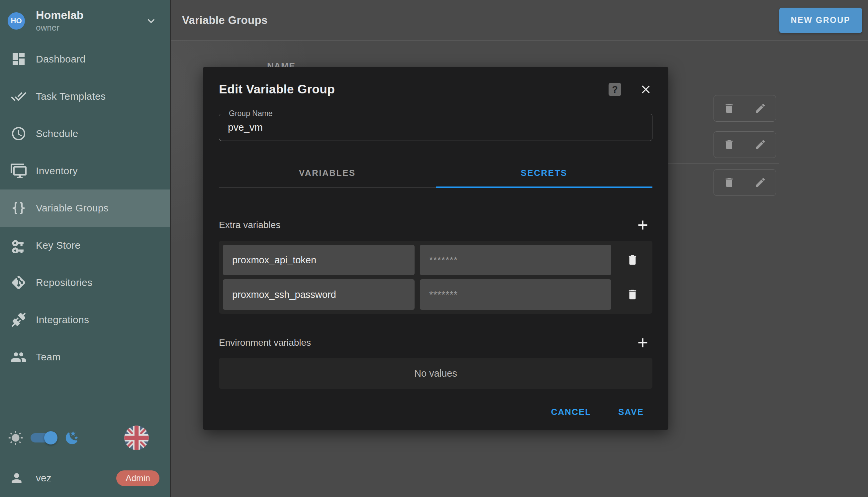 This screenshot has width=868, height=497. What do you see at coordinates (151, 21) in the screenshot?
I see `chevron-down-icon` at bounding box center [151, 21].